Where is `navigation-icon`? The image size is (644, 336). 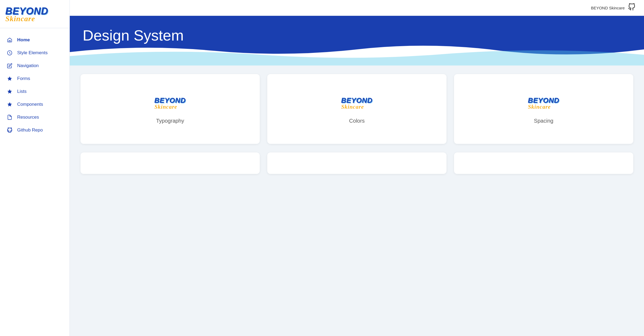
navigation-icon is located at coordinates (10, 66).